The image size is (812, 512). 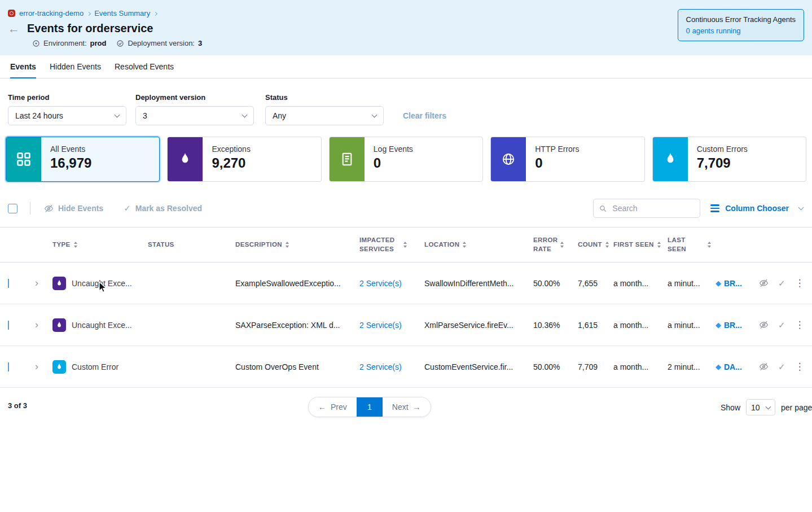 What do you see at coordinates (51, 14) in the screenshot?
I see `breadcrumb-link-project: error-tracking-demo` at bounding box center [51, 14].